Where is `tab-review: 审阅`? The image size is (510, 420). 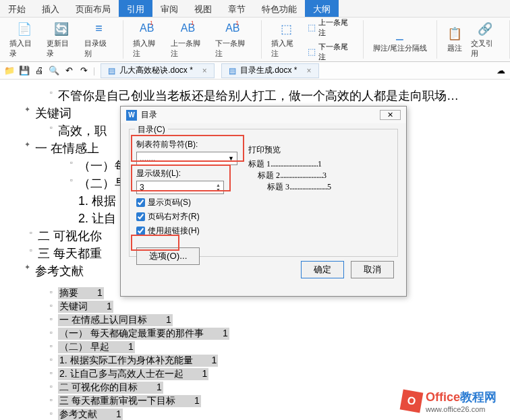
tab-review: 审阅 is located at coordinates (169, 8).